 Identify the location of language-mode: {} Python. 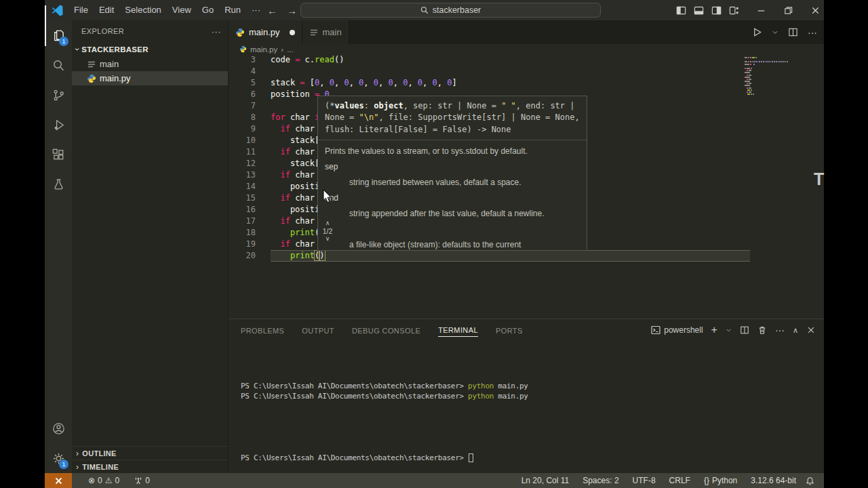
(720, 481).